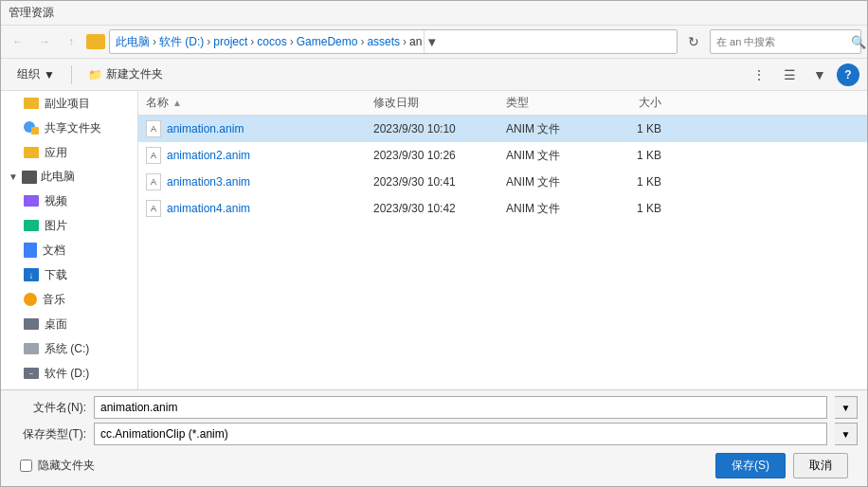 The width and height of the screenshot is (868, 487). I want to click on file-date-2: 2023/9/30 10:41, so click(440, 182).